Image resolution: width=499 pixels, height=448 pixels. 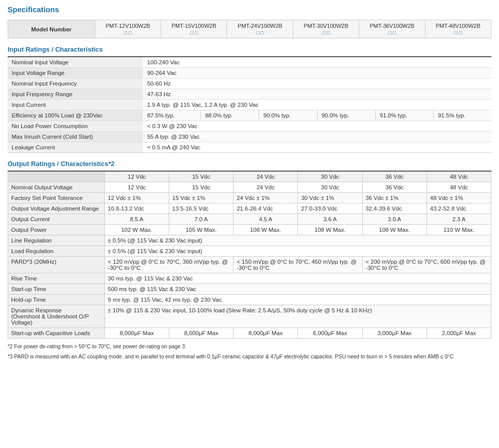 I want to click on row-label: PARD*3 (20MHz), so click(x=57, y=265).